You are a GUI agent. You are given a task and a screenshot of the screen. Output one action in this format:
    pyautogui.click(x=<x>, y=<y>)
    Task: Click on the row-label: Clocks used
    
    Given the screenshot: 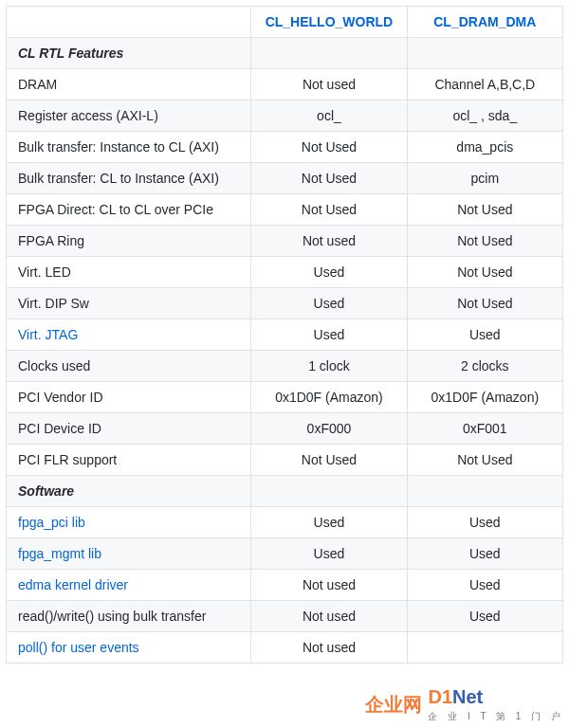 What is the action you would take?
    pyautogui.click(x=129, y=366)
    